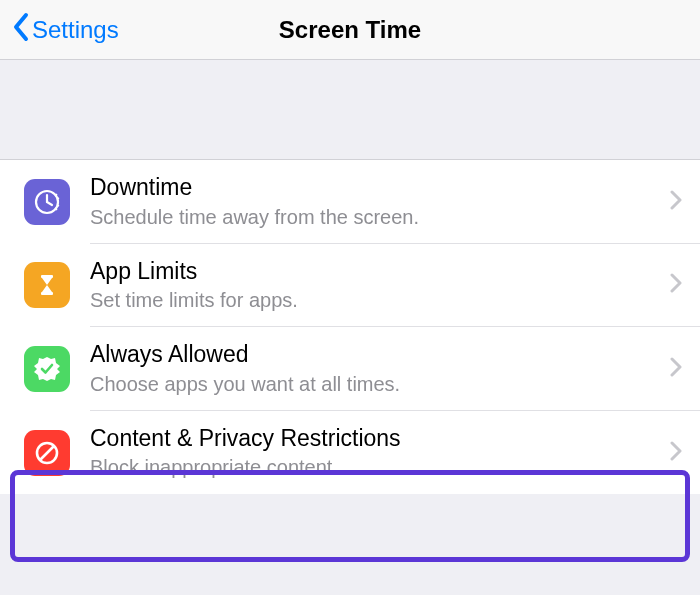 The width and height of the screenshot is (700, 595). I want to click on row-subtitle: Schedule time away from the screen., so click(375, 217).